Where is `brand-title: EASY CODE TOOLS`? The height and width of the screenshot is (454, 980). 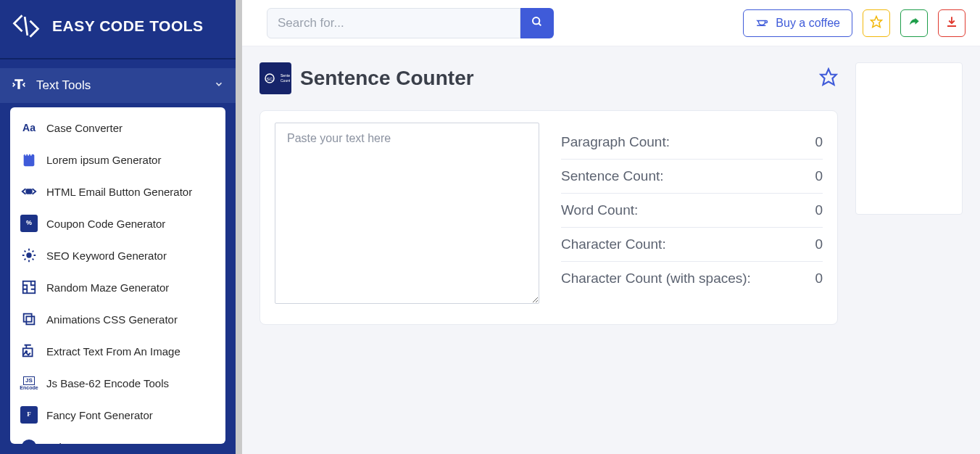
brand-title: EASY CODE TOOLS is located at coordinates (128, 26).